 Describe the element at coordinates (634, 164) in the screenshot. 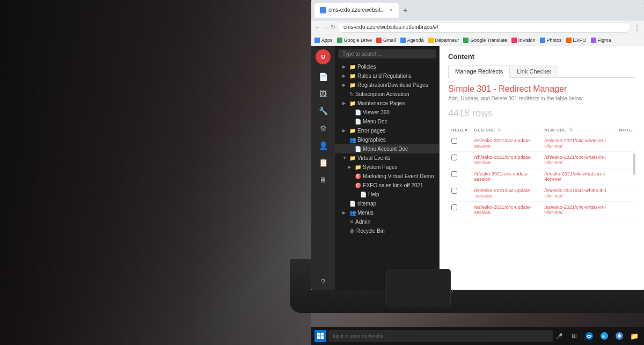

I see `scrollbar-thumb` at that location.